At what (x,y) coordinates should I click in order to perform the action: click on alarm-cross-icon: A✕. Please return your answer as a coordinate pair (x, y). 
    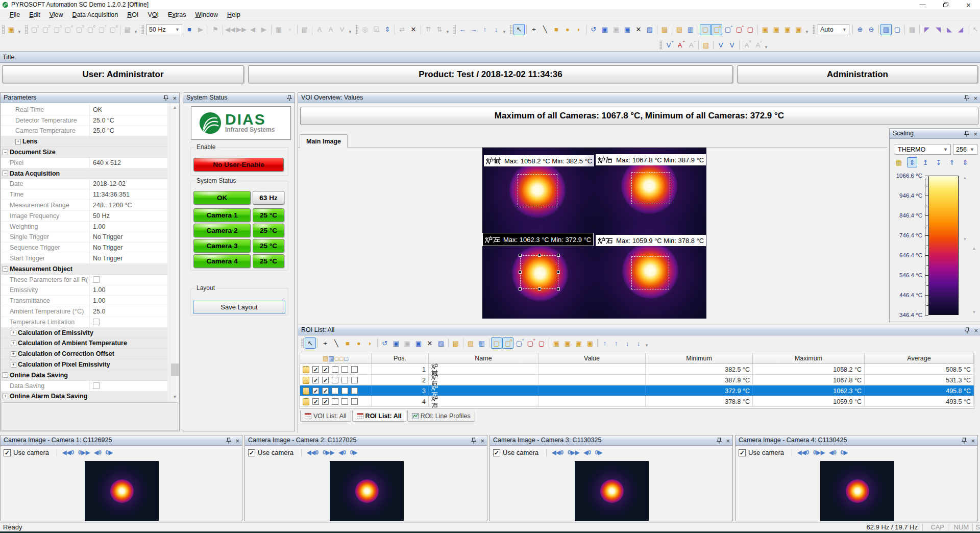
    Looking at the image, I should click on (747, 45).